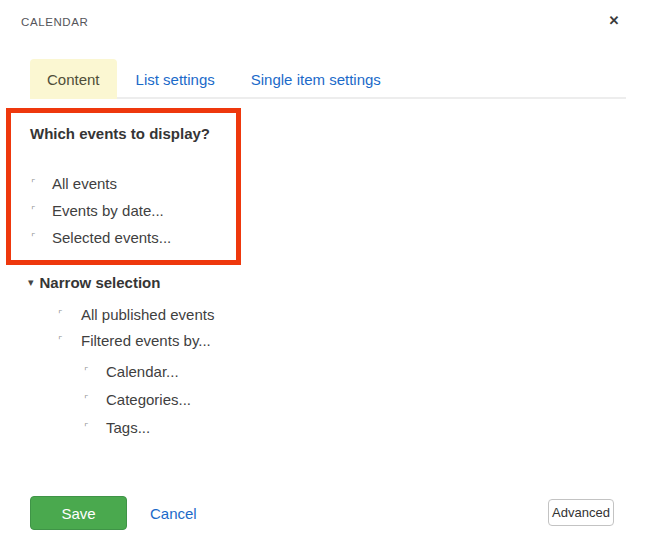 The height and width of the screenshot is (546, 650). What do you see at coordinates (74, 183) in the screenshot?
I see `option-all-events: ⌜ All events` at bounding box center [74, 183].